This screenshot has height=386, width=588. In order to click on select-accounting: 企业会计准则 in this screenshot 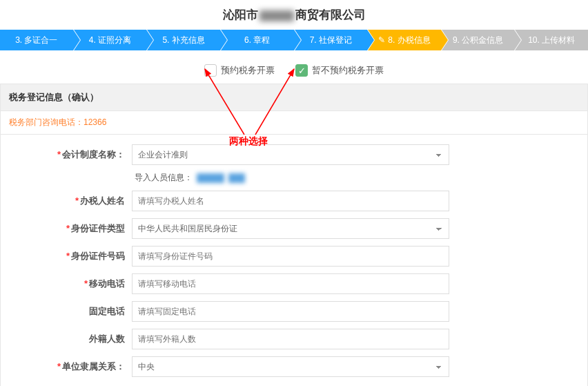, I will do `click(291, 155)`.